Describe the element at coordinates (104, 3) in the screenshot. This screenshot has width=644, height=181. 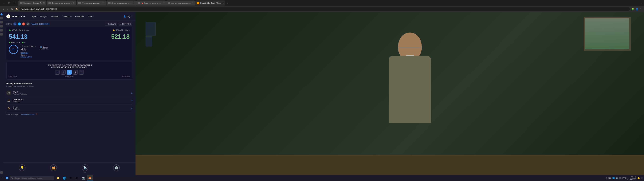
I see `close-tab-3: ✕` at that location.